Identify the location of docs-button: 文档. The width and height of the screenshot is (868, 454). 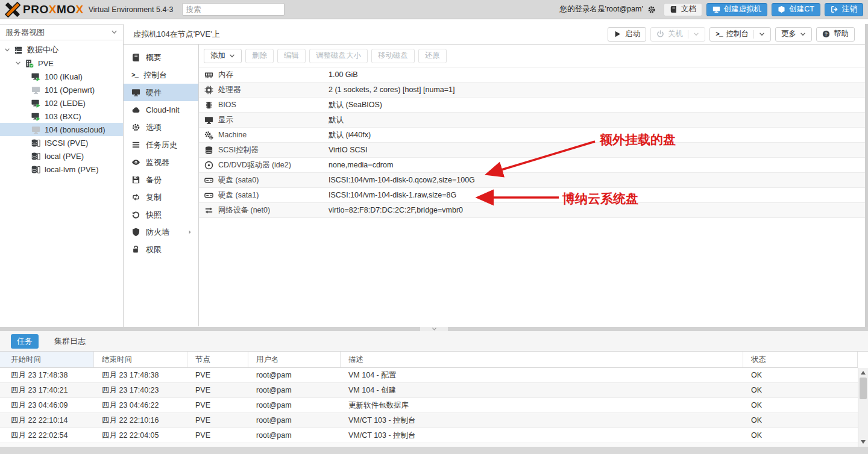
(683, 10).